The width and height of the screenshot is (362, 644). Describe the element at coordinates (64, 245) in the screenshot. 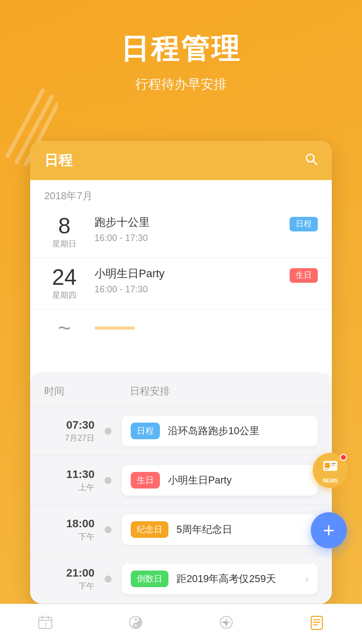

I see `event-date-day-1: 星期日` at that location.